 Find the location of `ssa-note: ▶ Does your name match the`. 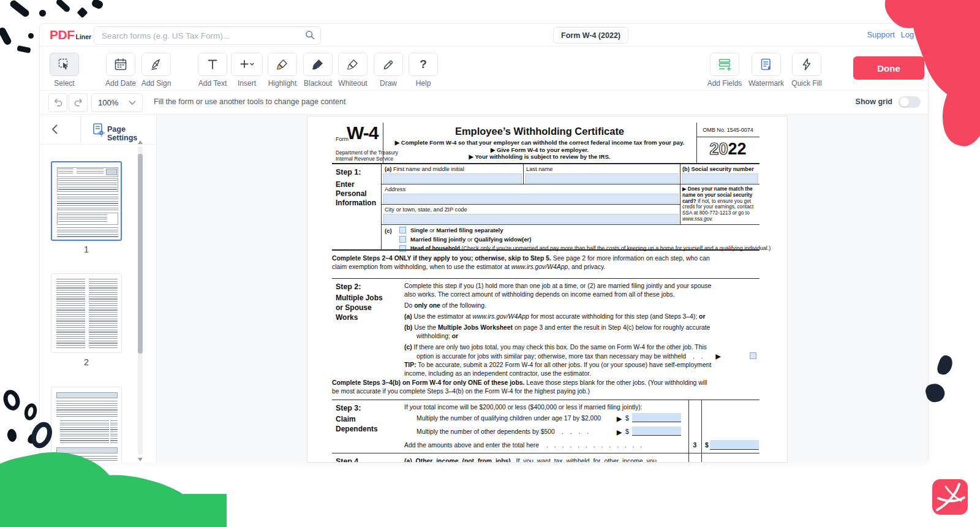

ssa-note: ▶ Does your name match the is located at coordinates (718, 189).